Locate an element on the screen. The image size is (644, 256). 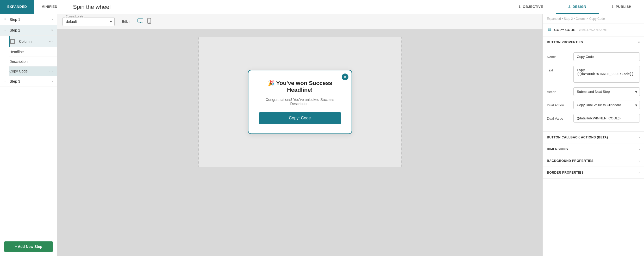
modal-headline: 🎉 You've won Success Headline! is located at coordinates (300, 87).